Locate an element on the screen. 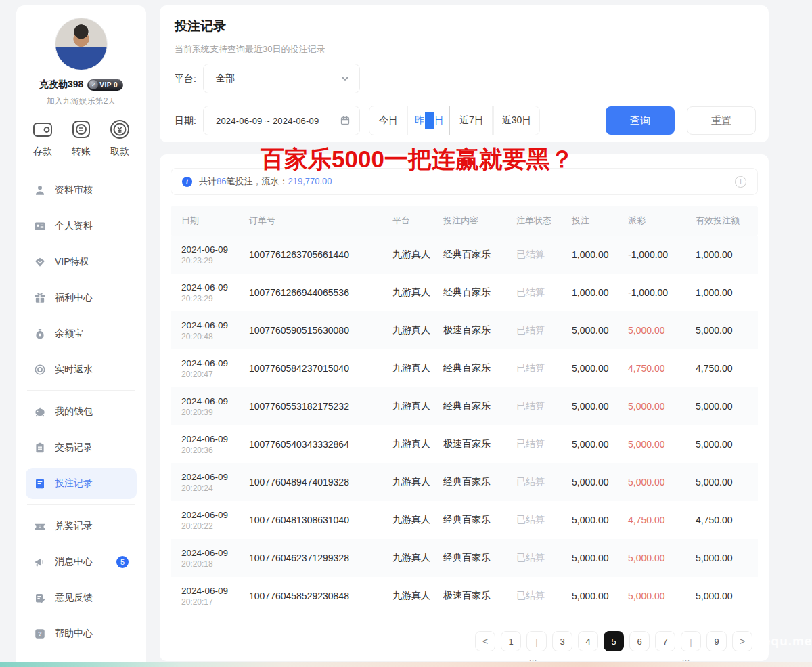  bottom-gradient-strip is located at coordinates (406, 664).